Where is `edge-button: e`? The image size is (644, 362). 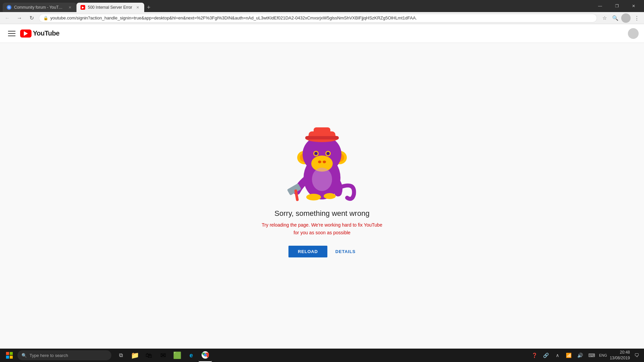
edge-button: e is located at coordinates (191, 355).